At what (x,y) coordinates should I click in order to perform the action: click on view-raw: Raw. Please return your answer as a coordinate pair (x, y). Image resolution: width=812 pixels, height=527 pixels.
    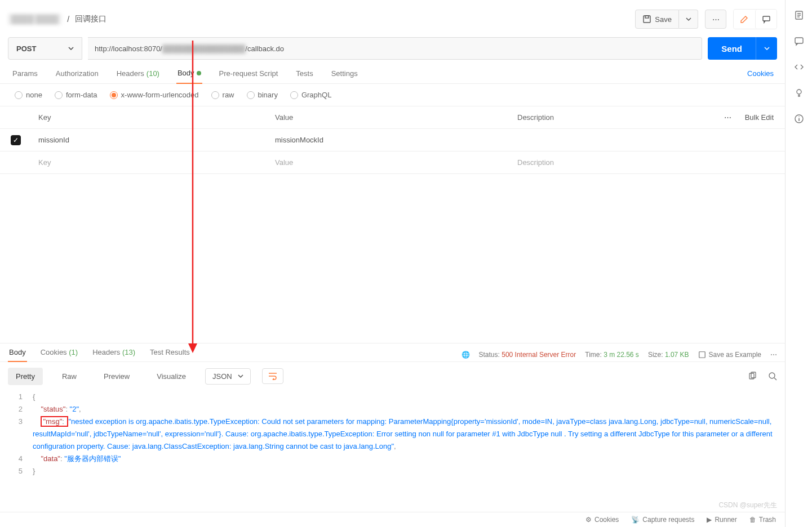
    Looking at the image, I should click on (69, 376).